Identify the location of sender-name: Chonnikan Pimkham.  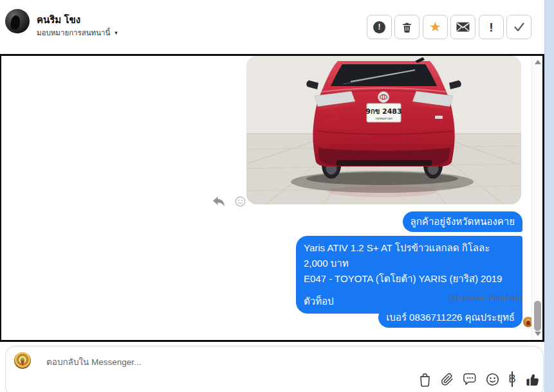
(485, 298).